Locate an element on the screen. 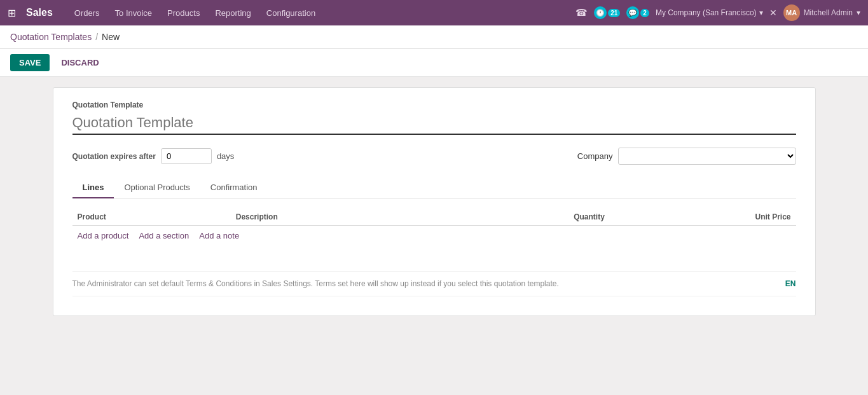 The image size is (868, 395). footer-divider is located at coordinates (434, 296).